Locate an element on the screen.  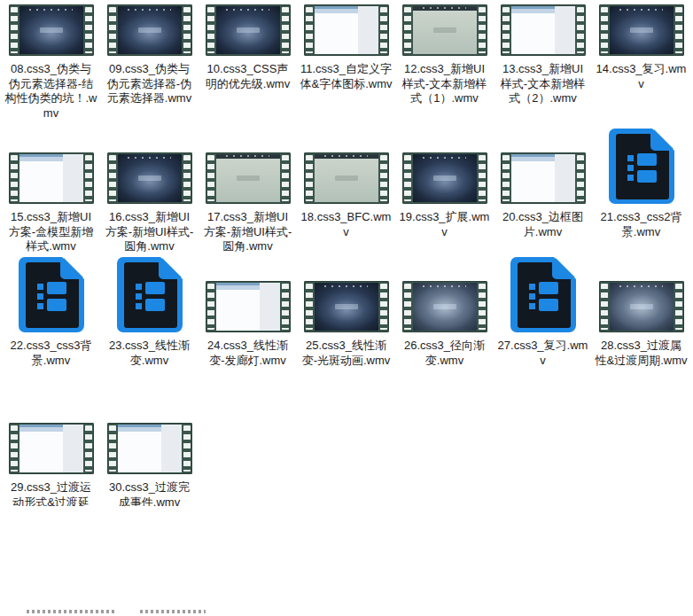
file-name: 23.css3_线性渐变.wmv is located at coordinates (150, 353).